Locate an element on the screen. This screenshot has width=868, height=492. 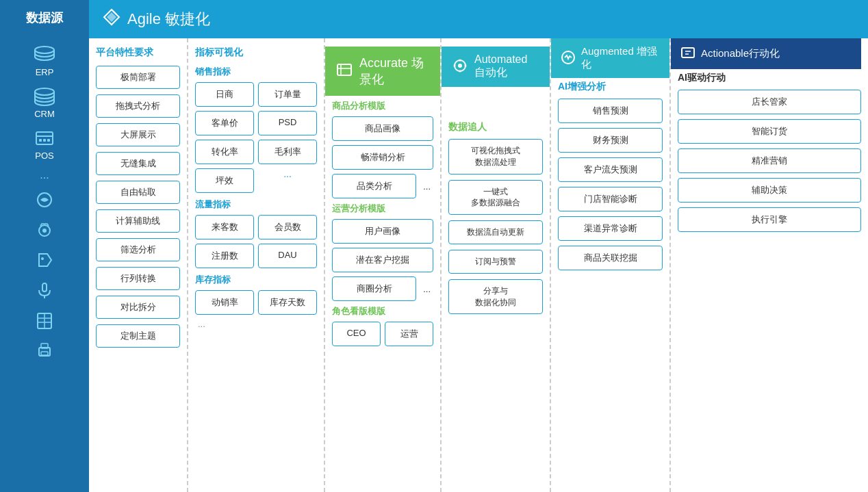
action-box-3: 精准营销 is located at coordinates (769, 161).